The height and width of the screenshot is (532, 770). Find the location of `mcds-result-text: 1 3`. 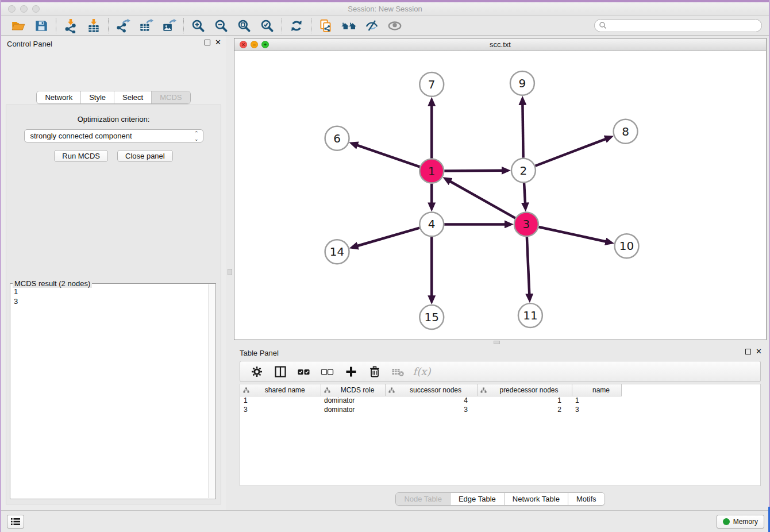

mcds-result-text: 1 3 is located at coordinates (109, 392).